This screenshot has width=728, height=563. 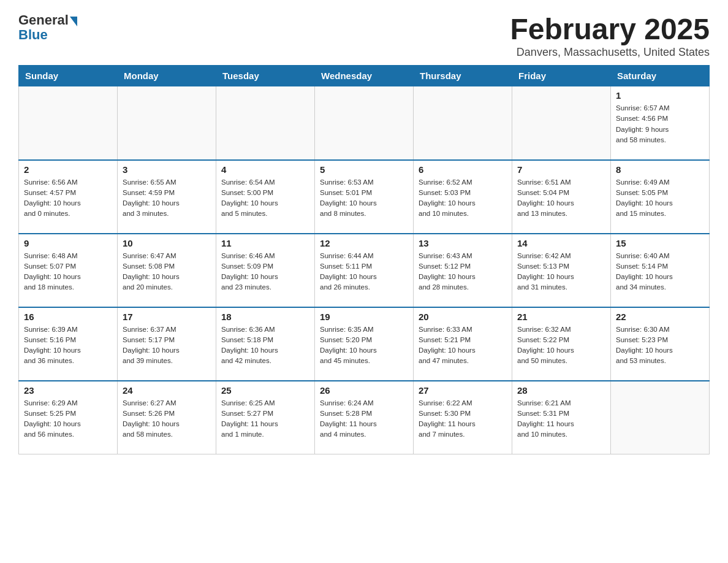 What do you see at coordinates (561, 418) in the screenshot?
I see `calendar-cell: 28Sunrise: 6:21 AM Sunset: 5:31 PM Dayli…` at bounding box center [561, 418].